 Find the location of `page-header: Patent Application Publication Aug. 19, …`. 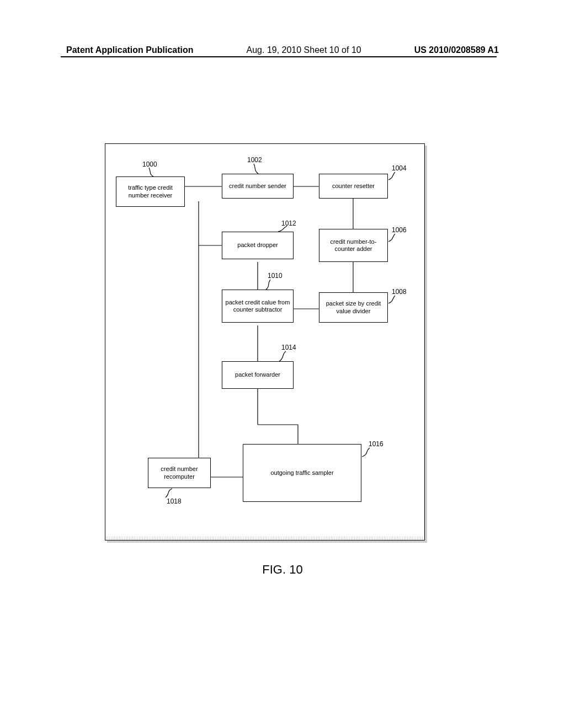

page-header: Patent Application Publication Aug. 19, … is located at coordinates (282, 50).